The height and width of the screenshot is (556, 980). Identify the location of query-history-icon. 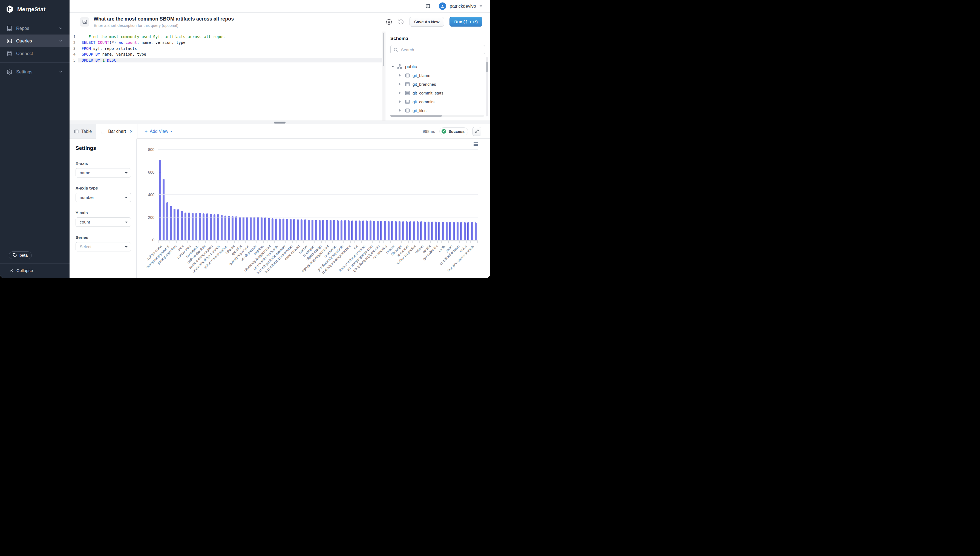
(401, 22).